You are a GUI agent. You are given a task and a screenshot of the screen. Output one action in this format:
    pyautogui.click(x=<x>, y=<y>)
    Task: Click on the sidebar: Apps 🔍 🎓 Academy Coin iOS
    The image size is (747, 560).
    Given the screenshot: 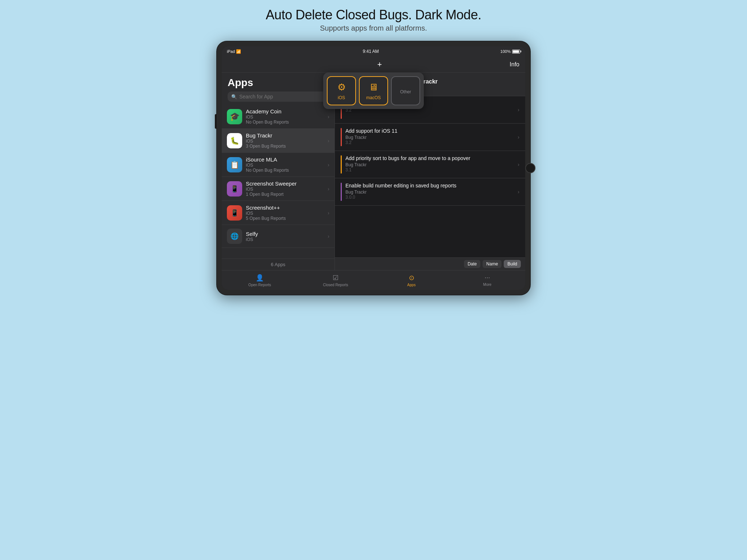 What is the action you would take?
    pyautogui.click(x=278, y=171)
    